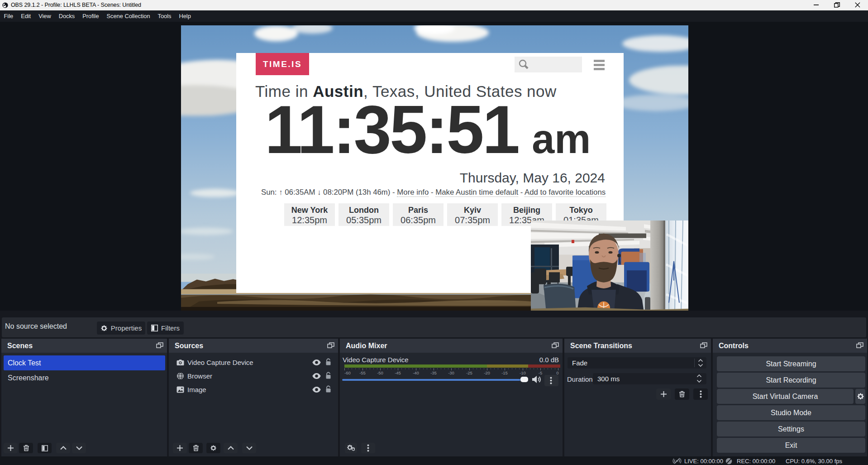  I want to click on svg-text: -45, so click(398, 372).